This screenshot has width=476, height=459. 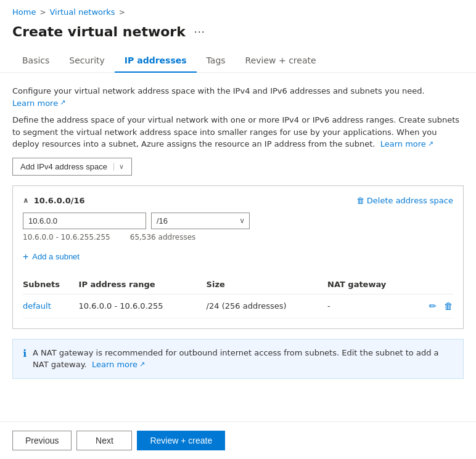 What do you see at coordinates (72, 166) in the screenshot?
I see `add-address-space-button: Add IPv4 address space ∨` at bounding box center [72, 166].